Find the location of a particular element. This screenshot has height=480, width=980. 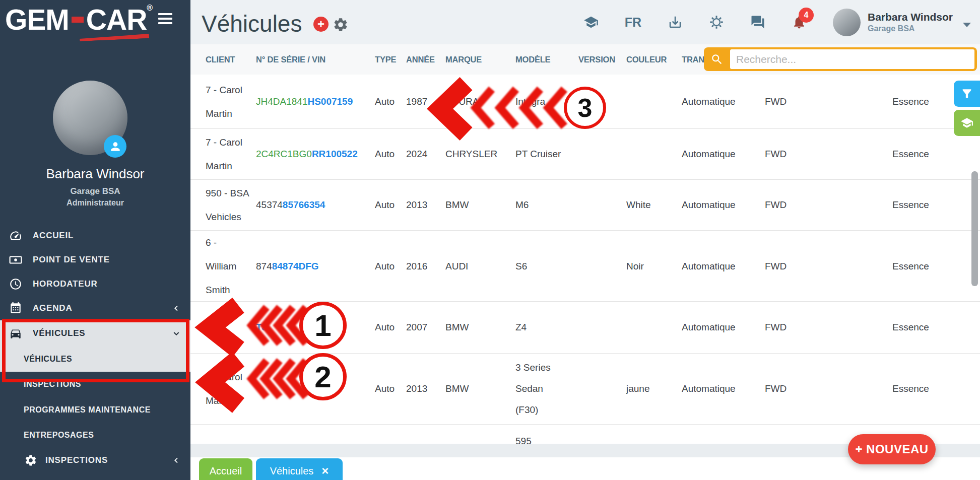

profile-role: Administrateur is located at coordinates (95, 203).